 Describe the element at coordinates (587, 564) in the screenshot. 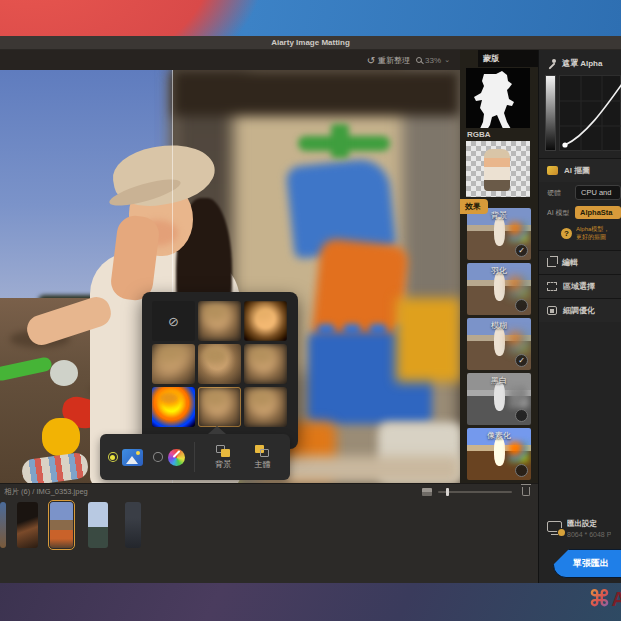

I see `export-button: 單張匯出` at that location.